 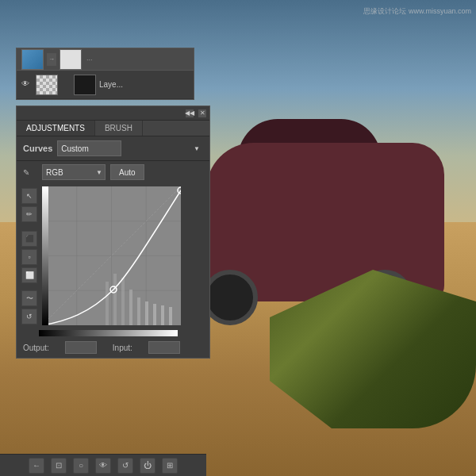 What do you see at coordinates (105, 85) in the screenshot?
I see `layer-row-1: 👁 Laye...` at bounding box center [105, 85].